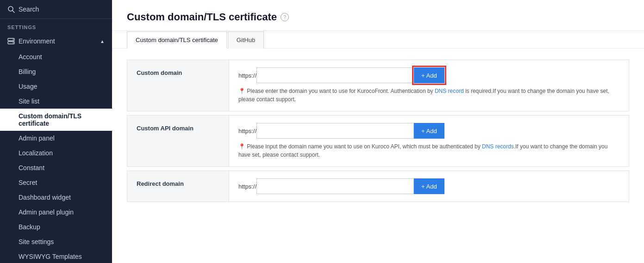 The image size is (644, 263). What do you see at coordinates (56, 138) in the screenshot?
I see `sidebar-item-admin-panel: Admin panel` at bounding box center [56, 138].